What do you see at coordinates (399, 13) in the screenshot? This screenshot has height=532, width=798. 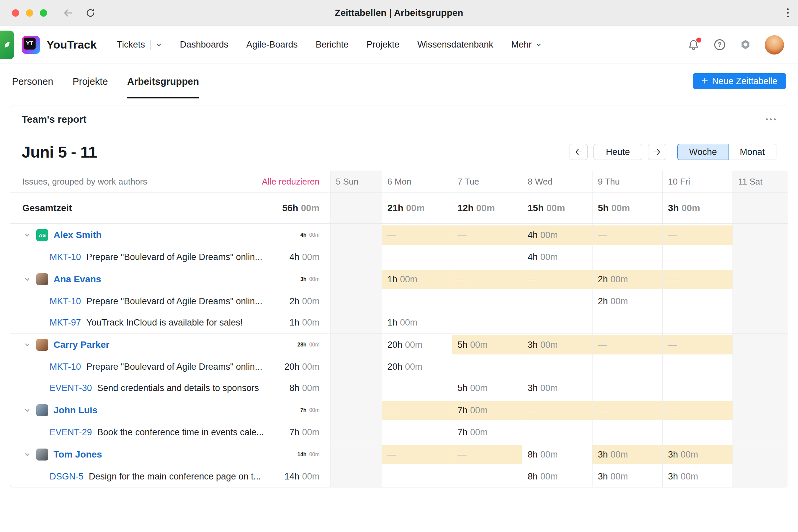 I see `browser-titlebar: Zeittabellen | Arbeitsgruppen` at bounding box center [399, 13].